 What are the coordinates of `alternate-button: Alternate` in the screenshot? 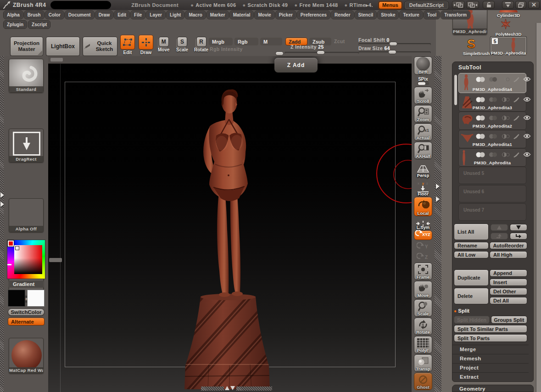 It's located at (26, 321).